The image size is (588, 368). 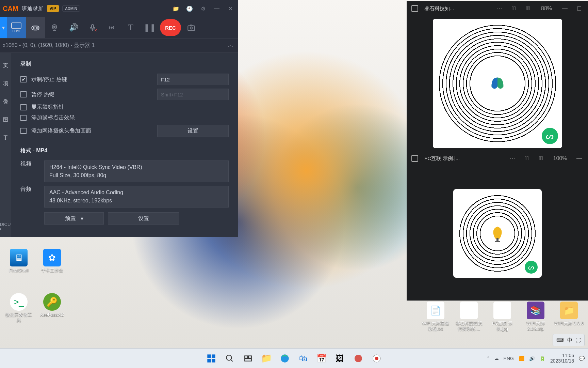 I want to click on sidebar-tab-0: 页, so click(x=5, y=65).